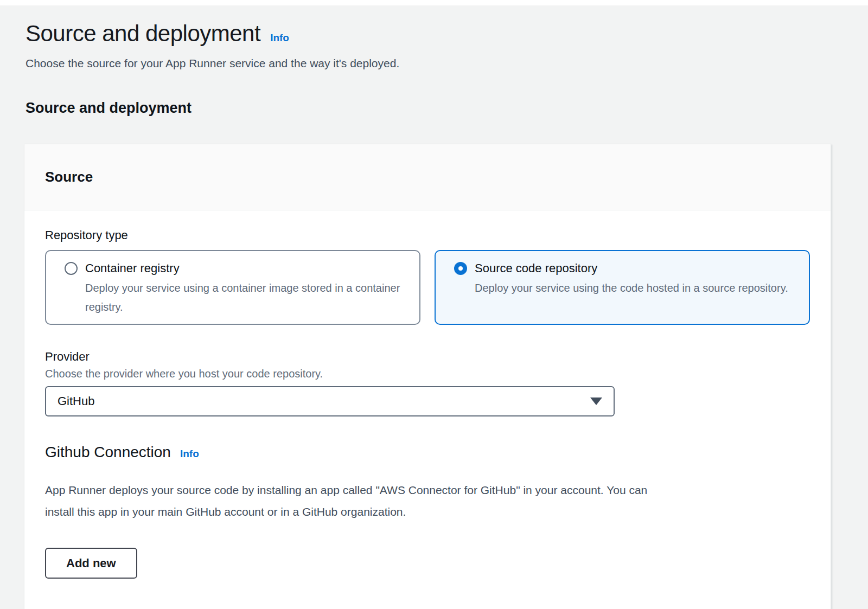 The width and height of the screenshot is (868, 609). What do you see at coordinates (427, 512) in the screenshot?
I see `github-connection-paragraph-line2: install this app in your main GitHub acc…` at bounding box center [427, 512].